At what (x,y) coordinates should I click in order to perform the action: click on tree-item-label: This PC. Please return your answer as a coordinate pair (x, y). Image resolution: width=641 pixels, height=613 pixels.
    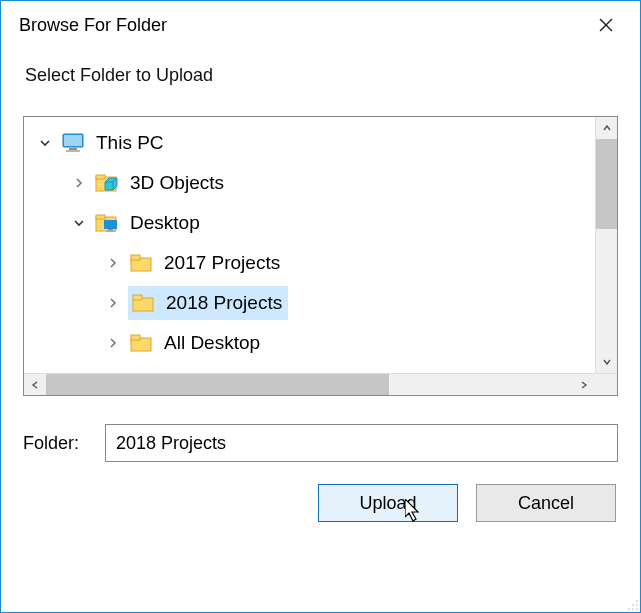
    Looking at the image, I should click on (132, 143).